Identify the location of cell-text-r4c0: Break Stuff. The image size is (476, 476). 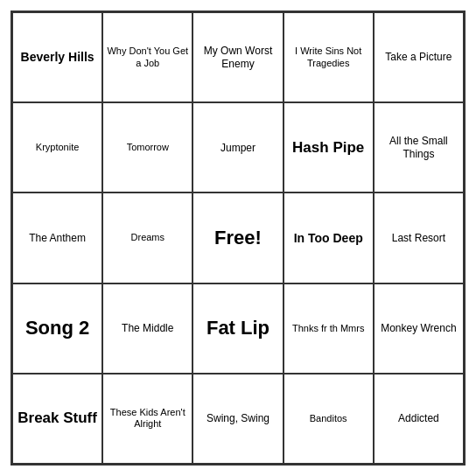
(58, 418).